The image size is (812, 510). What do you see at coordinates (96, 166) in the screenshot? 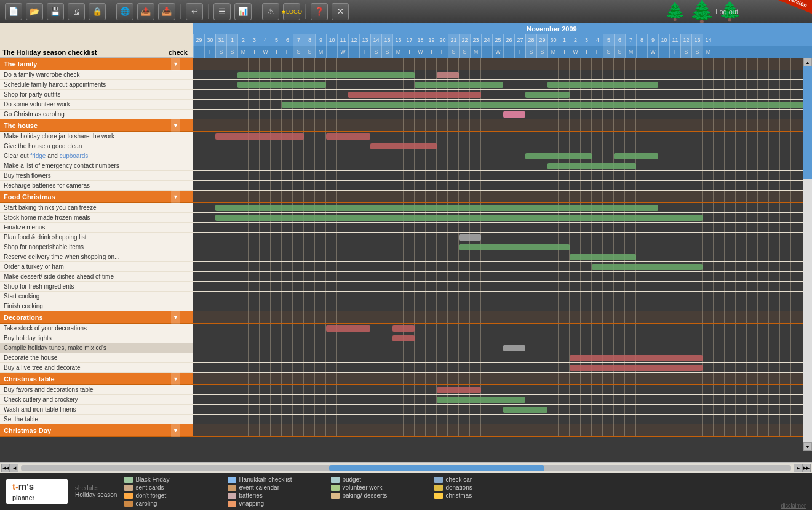
I see `task-row-house-3: Make a list of emergency contact numbers` at bounding box center [96, 166].